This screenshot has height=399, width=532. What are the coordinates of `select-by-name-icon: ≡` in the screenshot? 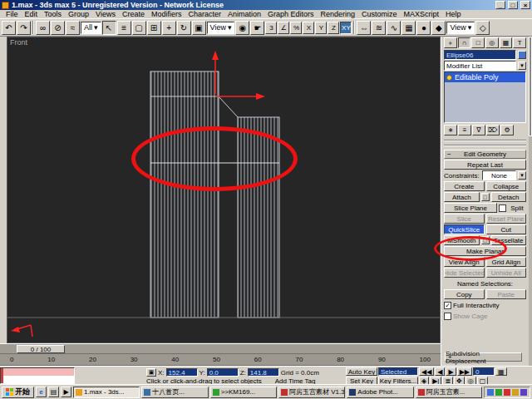 It's located at (125, 28).